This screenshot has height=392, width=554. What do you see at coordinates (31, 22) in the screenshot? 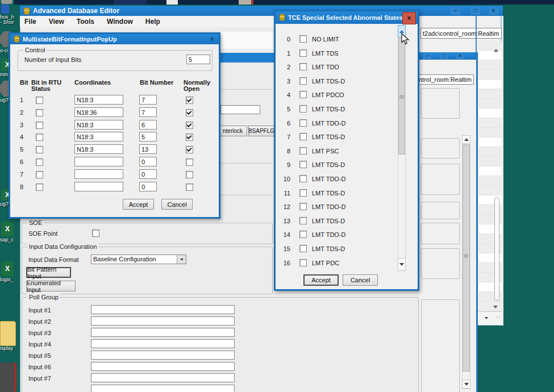
I see `menu-item-file: File` at bounding box center [31, 22].